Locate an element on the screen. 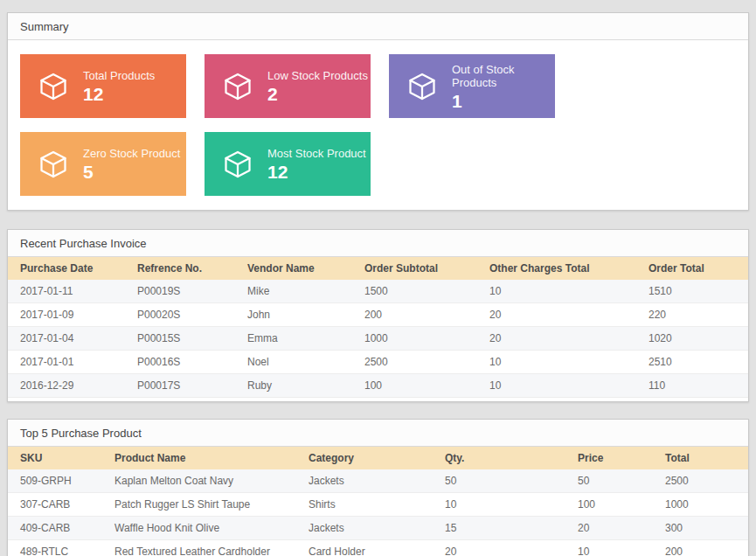 This screenshot has height=556, width=756. table-row: 2016-12-29 P00017S Ruby 100 10 110 is located at coordinates (378, 386).